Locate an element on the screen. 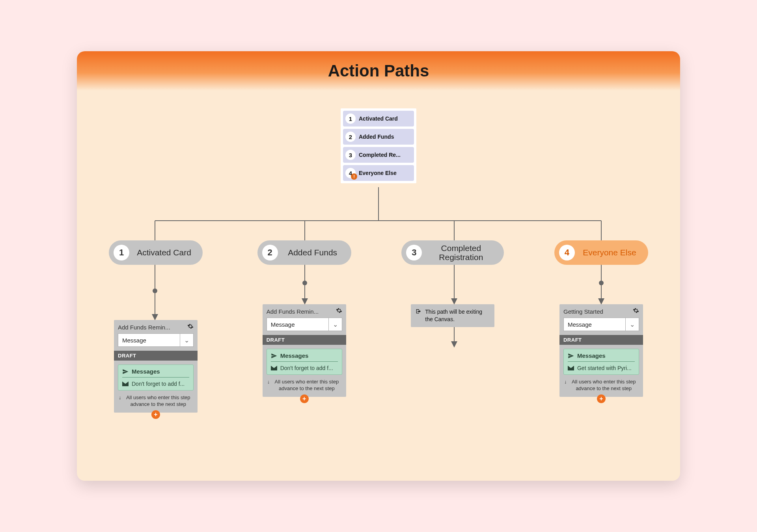 This screenshot has width=757, height=532. card-title: Getting Started is located at coordinates (584, 311).